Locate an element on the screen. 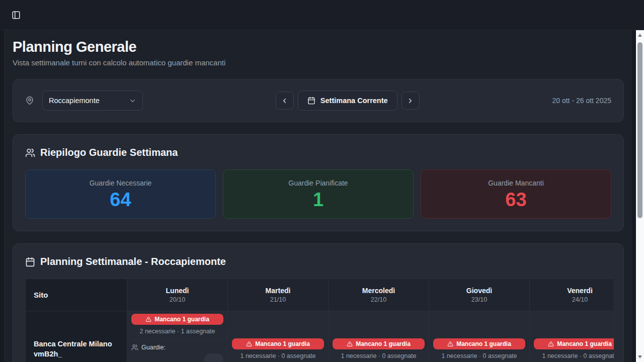 The width and height of the screenshot is (644, 362). week-navigation: Settimana Corrente is located at coordinates (348, 101).